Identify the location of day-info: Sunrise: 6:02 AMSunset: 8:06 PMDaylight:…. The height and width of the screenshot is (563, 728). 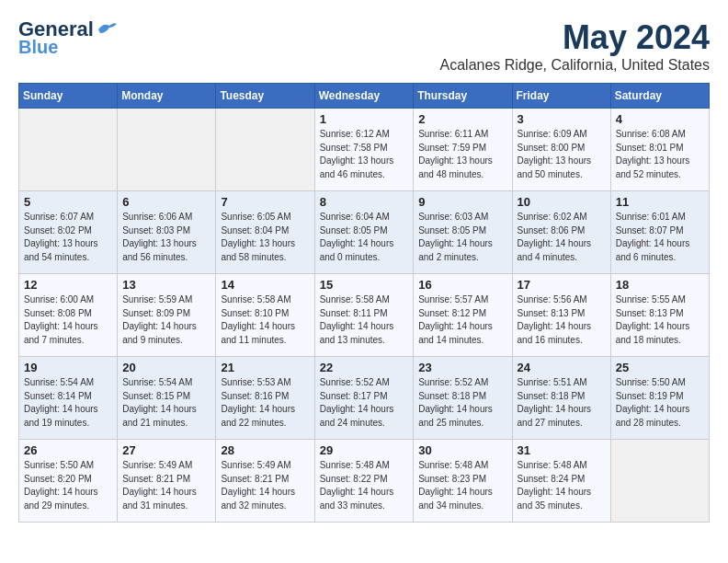
(555, 237).